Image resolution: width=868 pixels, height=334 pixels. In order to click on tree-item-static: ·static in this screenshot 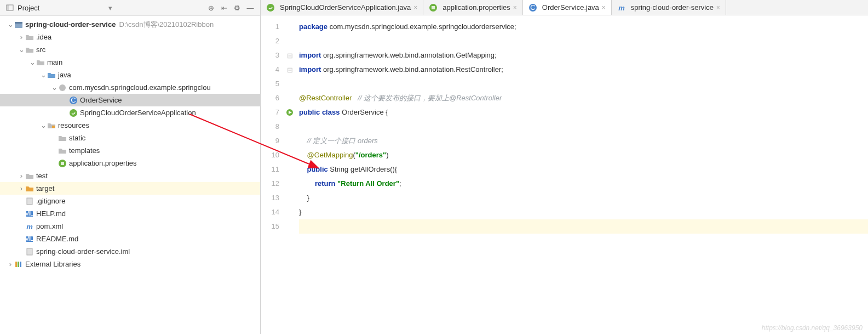, I will do `click(130, 138)`.